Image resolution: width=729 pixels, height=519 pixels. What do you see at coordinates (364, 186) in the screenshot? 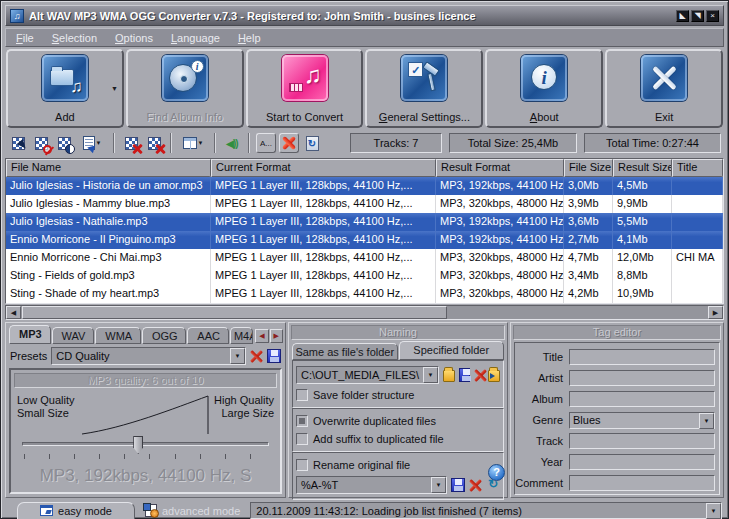
I see `table-row: Julio Iglesias - Historia de un amor.mp3…` at bounding box center [364, 186].